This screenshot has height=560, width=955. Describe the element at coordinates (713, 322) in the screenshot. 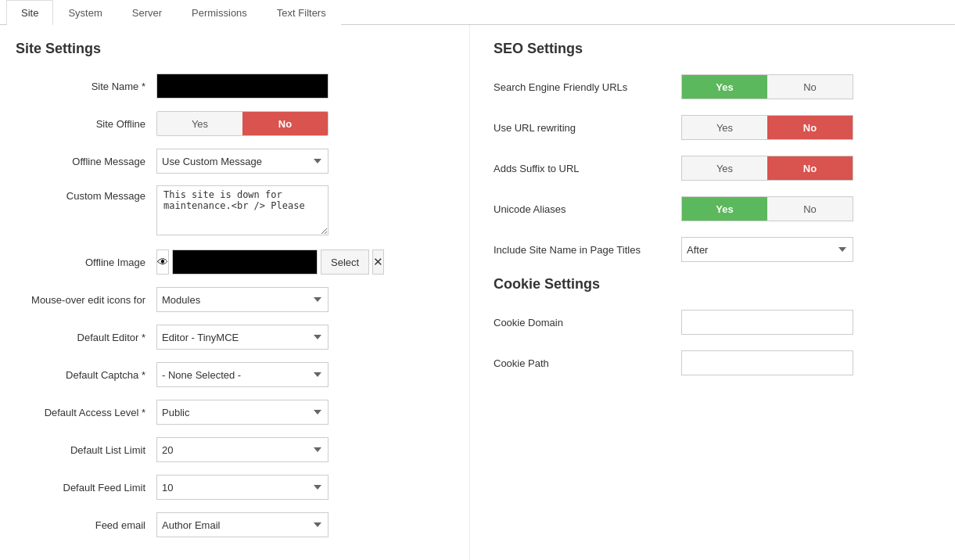

I see `cookie-domain-row: Cookie Domain` at that location.